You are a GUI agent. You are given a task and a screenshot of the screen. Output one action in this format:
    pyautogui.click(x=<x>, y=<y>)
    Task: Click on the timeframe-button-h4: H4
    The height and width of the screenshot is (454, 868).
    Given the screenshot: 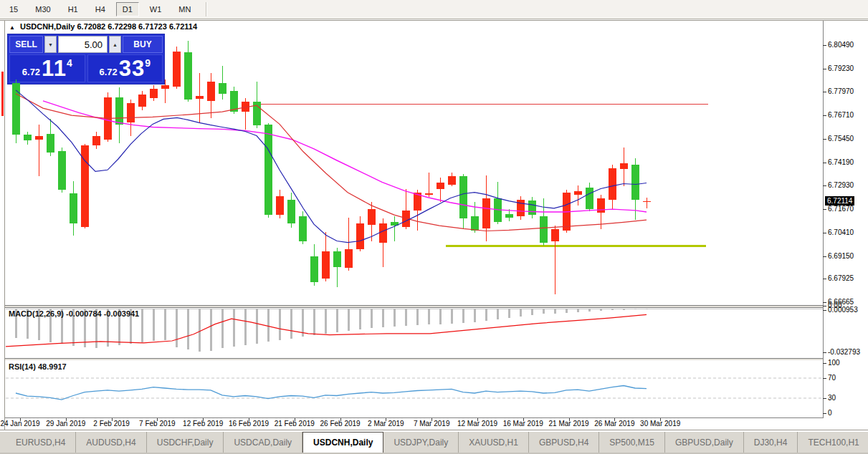 What is the action you would take?
    pyautogui.click(x=100, y=9)
    